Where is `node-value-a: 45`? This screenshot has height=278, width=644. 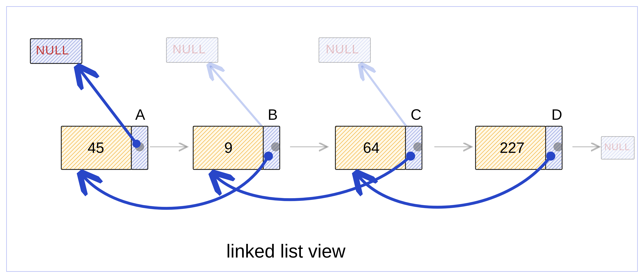 node-value-a: 45 is located at coordinates (96, 148).